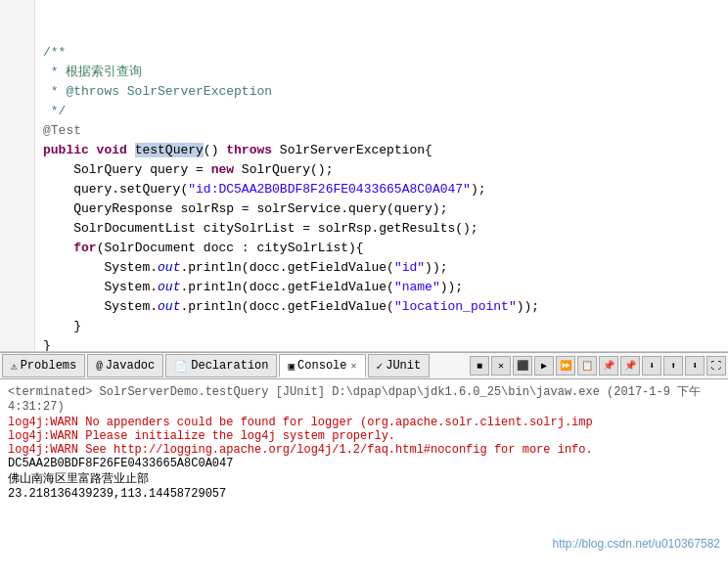 This screenshot has height=574, width=728. I want to click on toolbar-btn-1: ■, so click(479, 366).